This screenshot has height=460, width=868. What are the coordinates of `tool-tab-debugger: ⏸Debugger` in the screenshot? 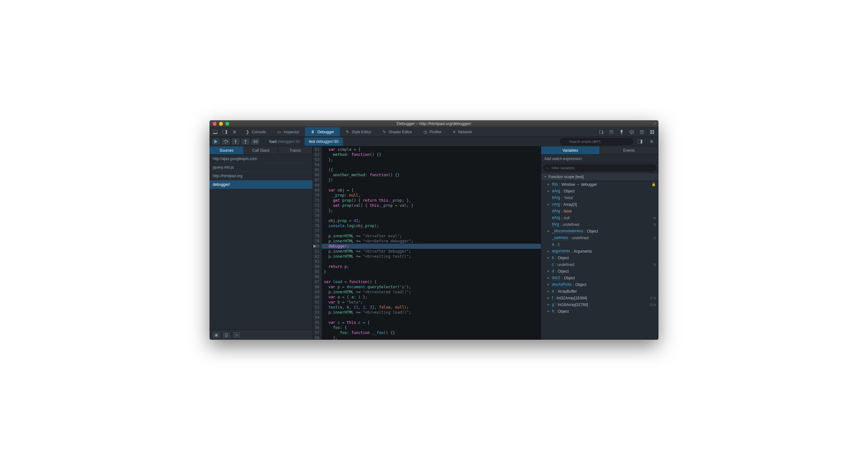 It's located at (322, 132).